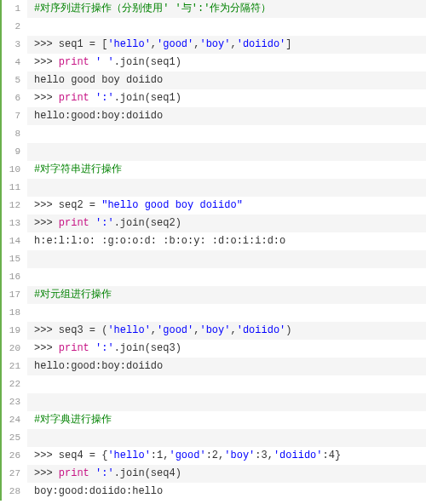 The height and width of the screenshot is (504, 426). What do you see at coordinates (14, 250) in the screenshot?
I see `line-number-gutter: 1234567891011121314151617181920212223242…` at bounding box center [14, 250].